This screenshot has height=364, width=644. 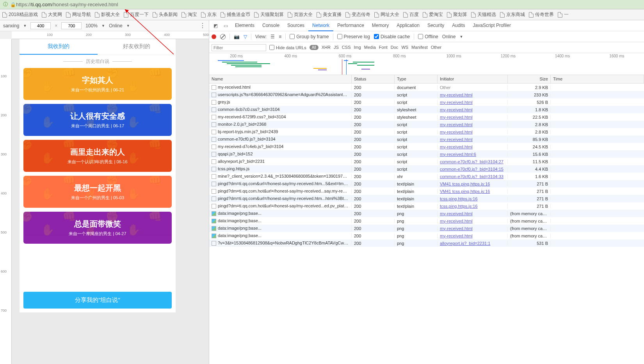 What do you see at coordinates (271, 26) in the screenshot?
I see `devtools-tab: Console` at bounding box center [271, 26].